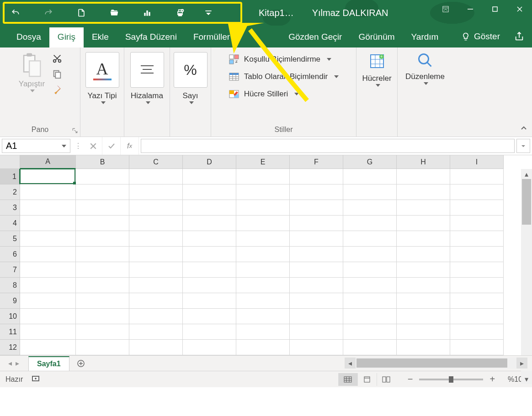  I want to click on share-button, so click(519, 37).